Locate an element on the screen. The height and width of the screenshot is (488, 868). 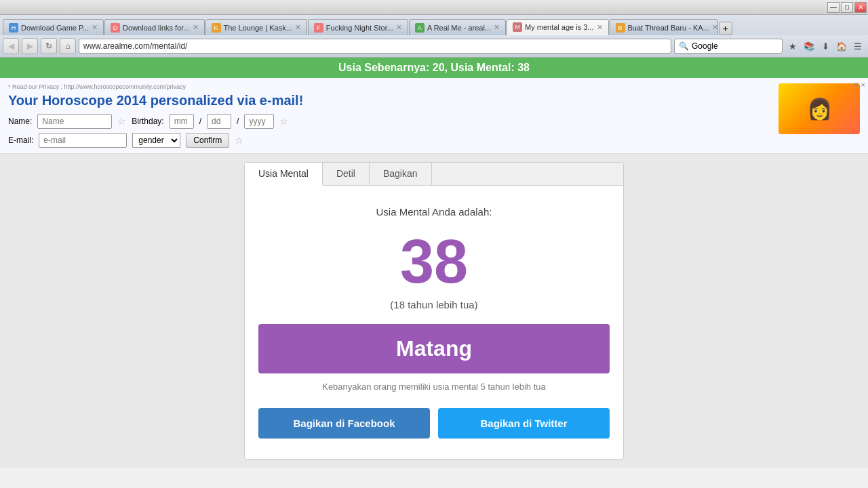
browser-chrome: H Download Game P... ✕ D Download links … is located at coordinates (434, 37).